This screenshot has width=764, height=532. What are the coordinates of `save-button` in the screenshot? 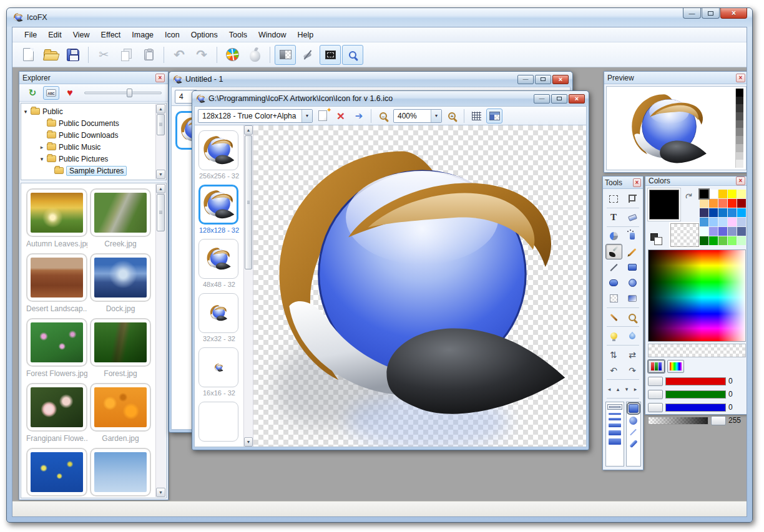 It's located at (73, 55).